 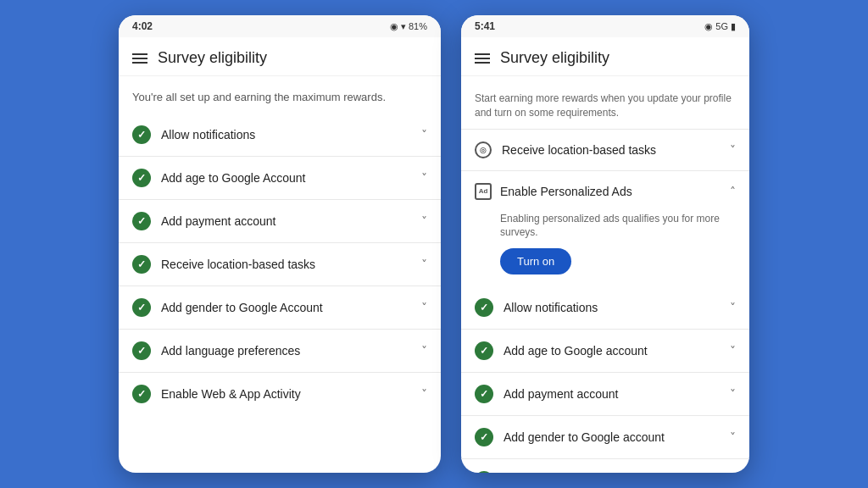 What do you see at coordinates (732, 191) in the screenshot?
I see `personalized-ads-chevron: ˄` at bounding box center [732, 191].